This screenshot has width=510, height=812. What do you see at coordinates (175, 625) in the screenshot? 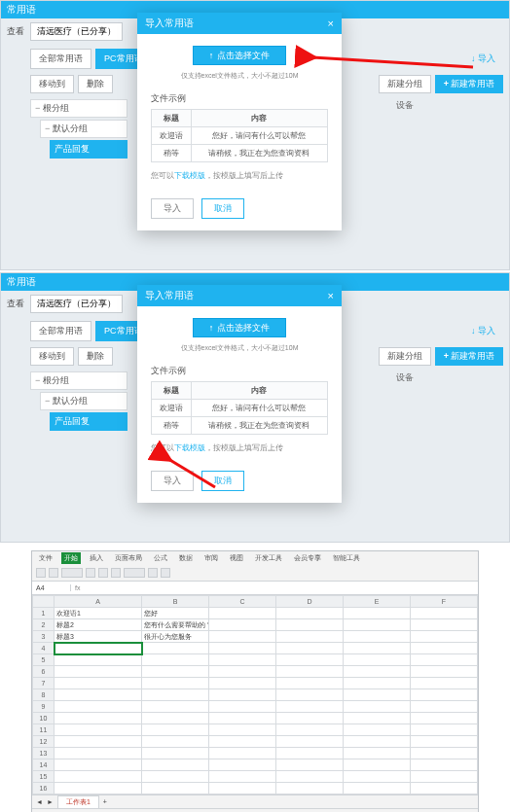
I see `cell: 您有什么需要帮助的？` at bounding box center [175, 625].